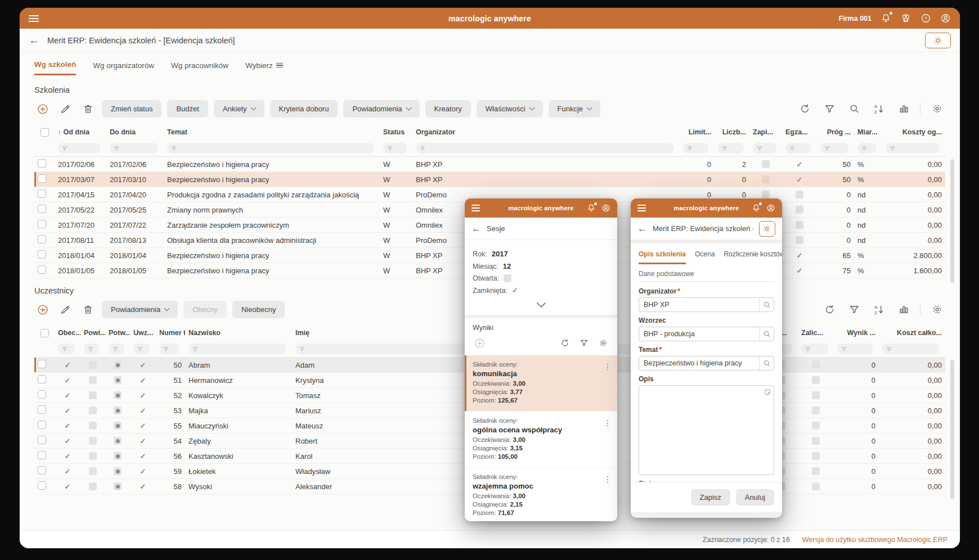  I want to click on wzorzec-input, so click(699, 334).